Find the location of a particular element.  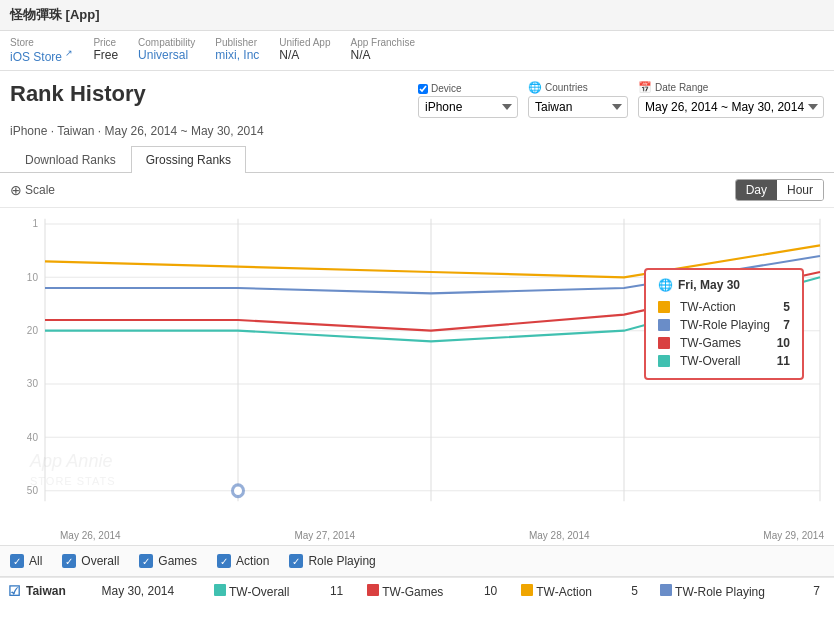

games-color-dot is located at coordinates (664, 343).